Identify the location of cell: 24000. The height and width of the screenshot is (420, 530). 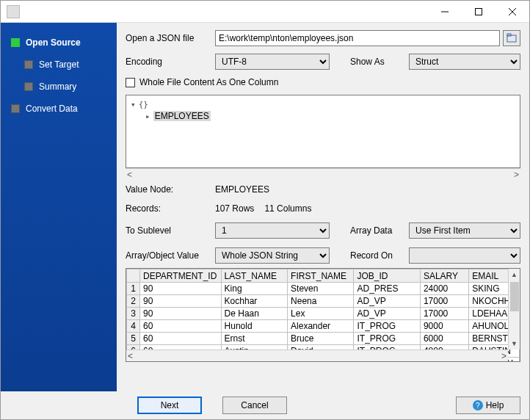
(444, 289).